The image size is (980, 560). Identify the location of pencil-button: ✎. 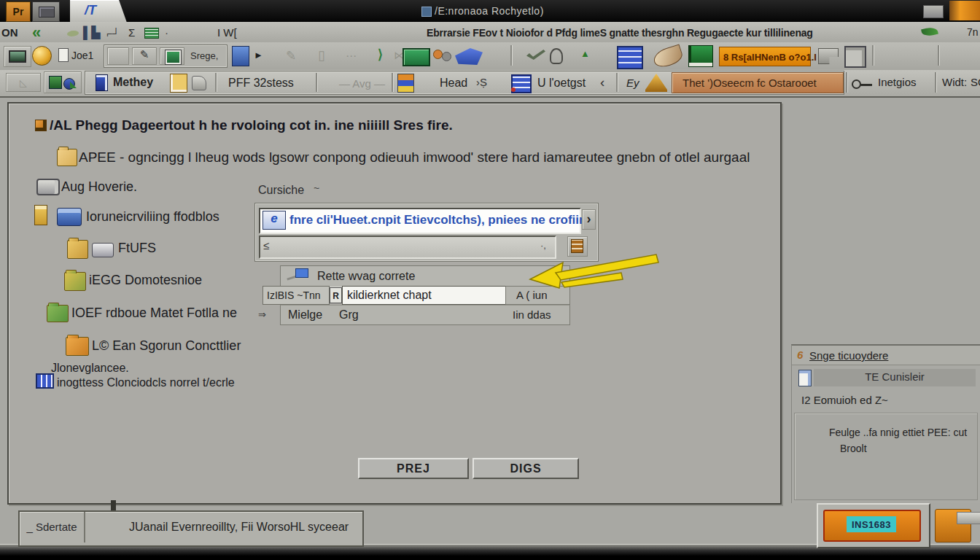
(144, 56).